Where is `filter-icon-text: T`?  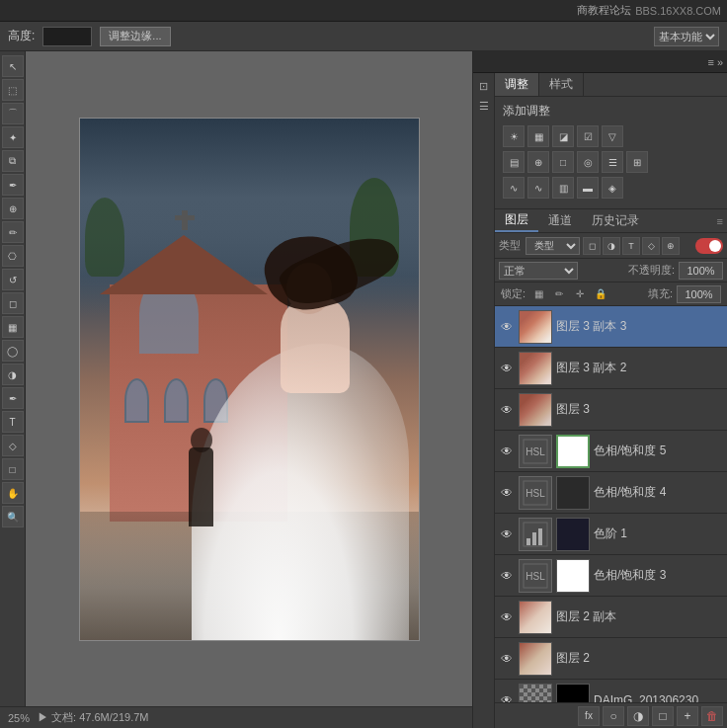 filter-icon-text: T is located at coordinates (631, 246).